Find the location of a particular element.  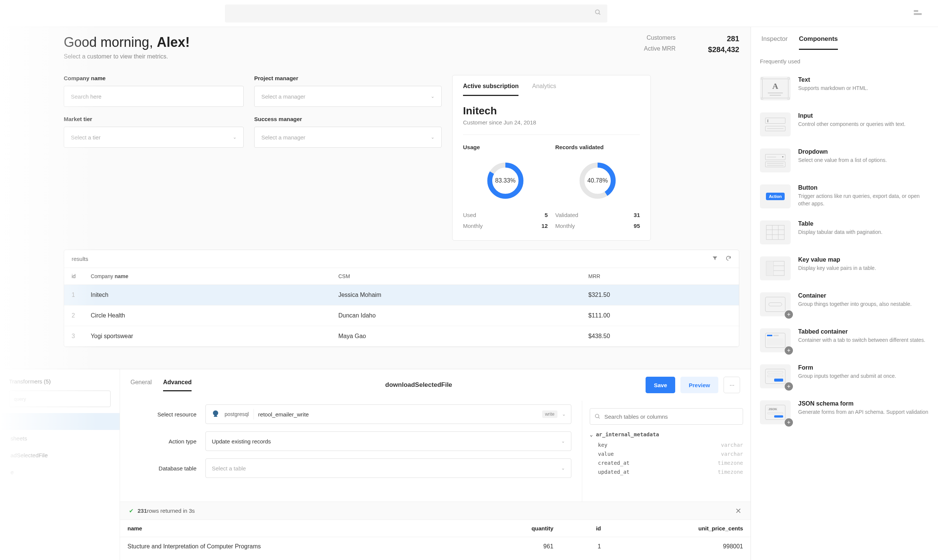

button-icon: Action is located at coordinates (775, 196).